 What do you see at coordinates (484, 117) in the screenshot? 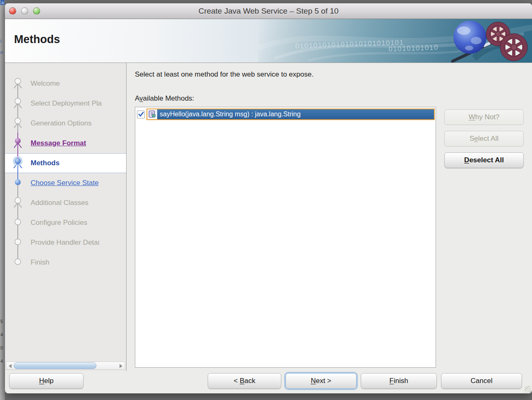
I see `why-not-button: Why Not?` at bounding box center [484, 117].